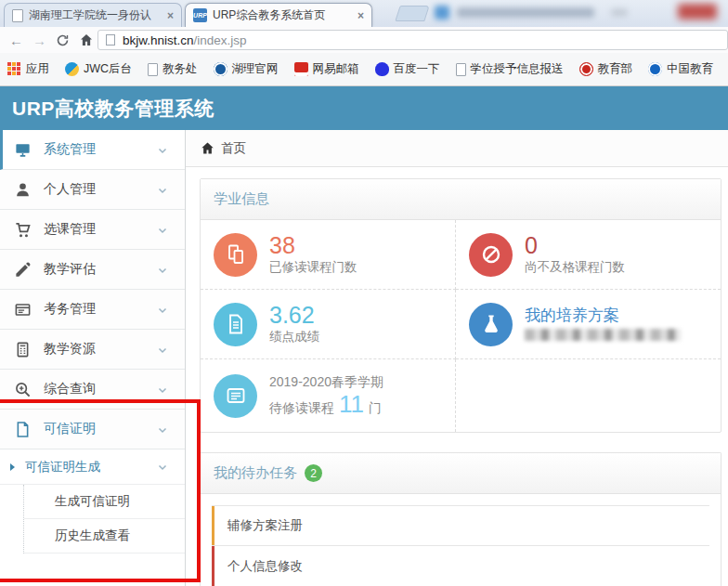  Describe the element at coordinates (690, 69) in the screenshot. I see `bookmark-label: 中国教育` at that location.